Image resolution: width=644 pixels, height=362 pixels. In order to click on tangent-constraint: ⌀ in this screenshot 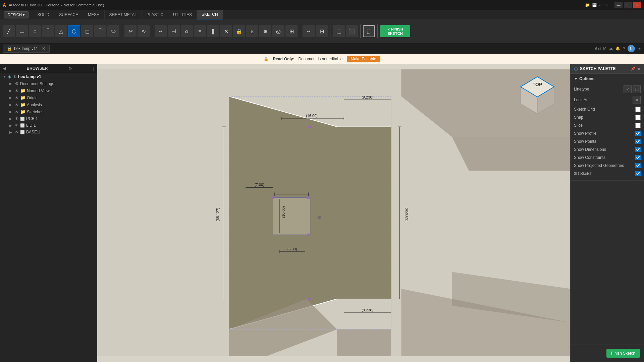, I will do `click(187, 31)`.